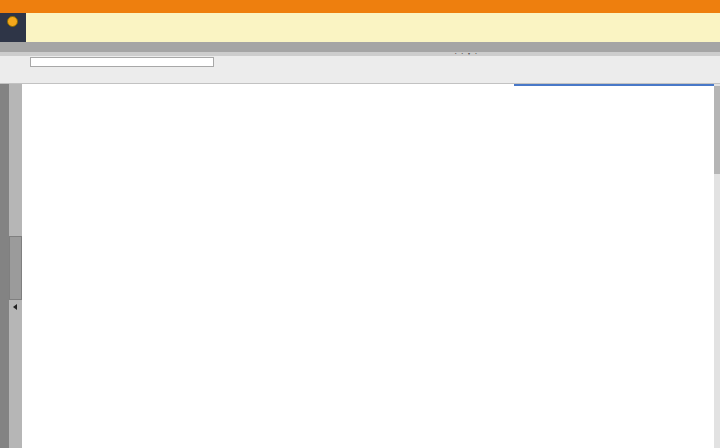 The width and height of the screenshot is (720, 448). Describe the element at coordinates (717, 130) in the screenshot. I see `scrollbar-thumb` at that location.